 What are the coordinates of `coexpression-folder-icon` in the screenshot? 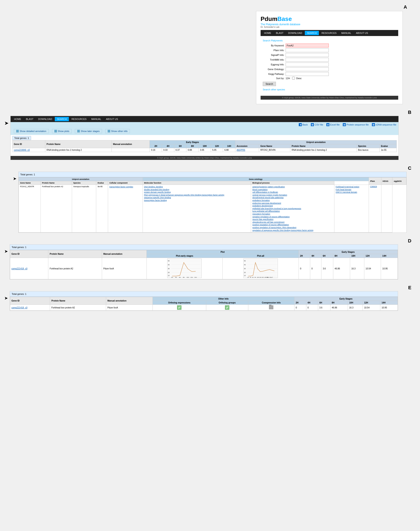 It's located at (271, 307).